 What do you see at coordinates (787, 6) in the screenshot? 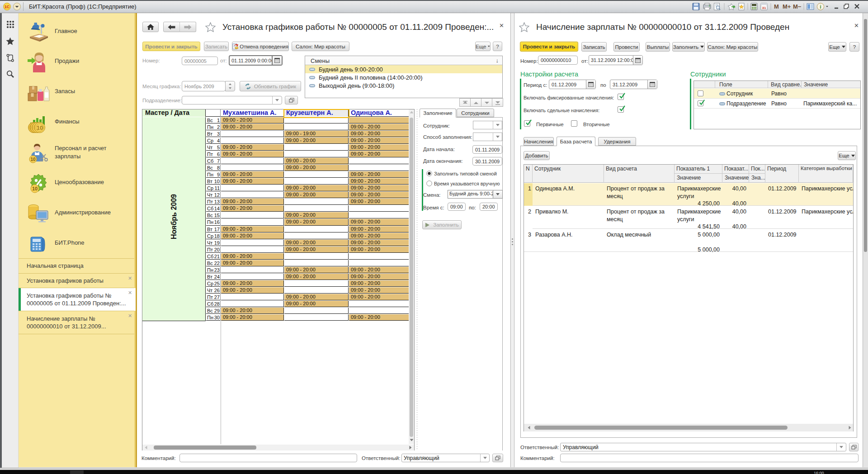
I see `svg-text: M+` at bounding box center [787, 6].